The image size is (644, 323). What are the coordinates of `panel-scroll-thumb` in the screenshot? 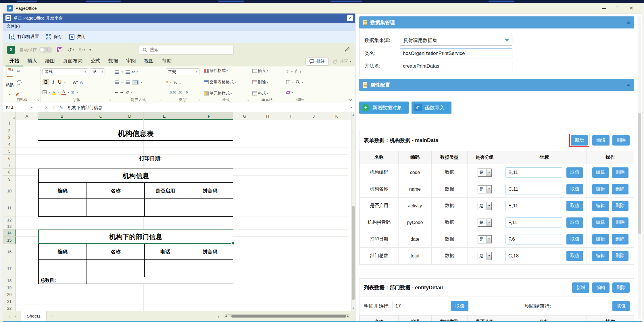 It's located at (640, 173).